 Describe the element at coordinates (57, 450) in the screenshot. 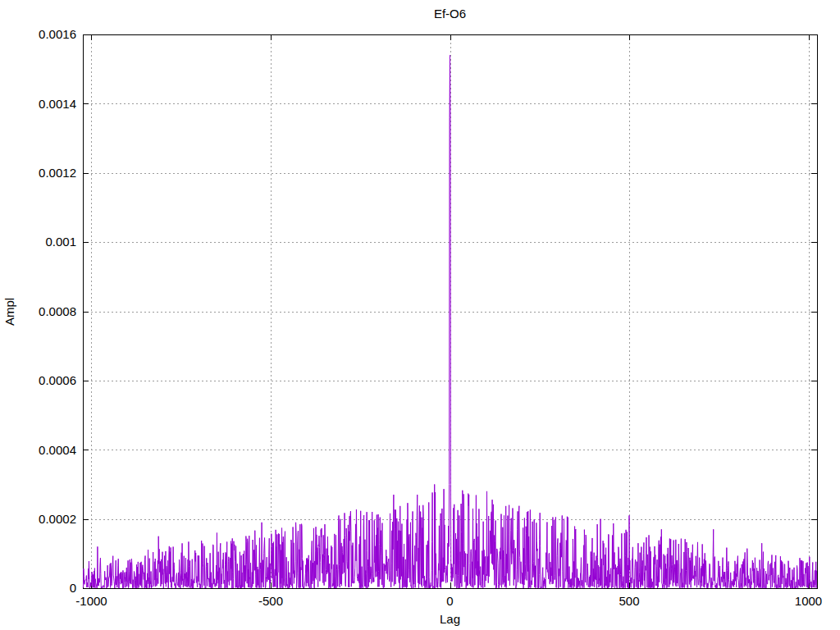

I see `y-tick-label: 0.0004` at that location.